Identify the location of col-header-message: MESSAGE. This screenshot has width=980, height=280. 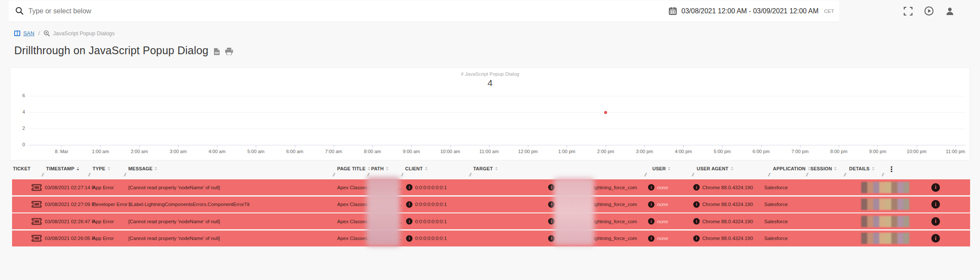
(143, 169).